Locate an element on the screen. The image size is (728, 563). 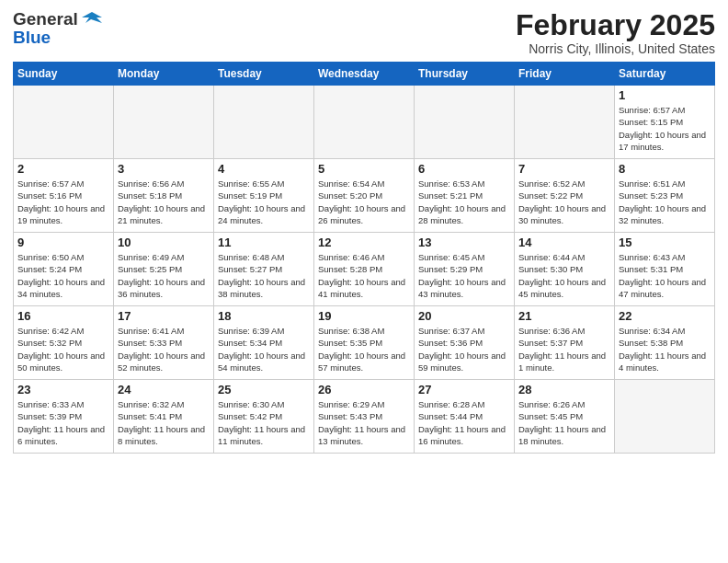
table-row: 4Sunrise: 6:55 AM Sunset: 5:19 PM Daylig… is located at coordinates (265, 196).